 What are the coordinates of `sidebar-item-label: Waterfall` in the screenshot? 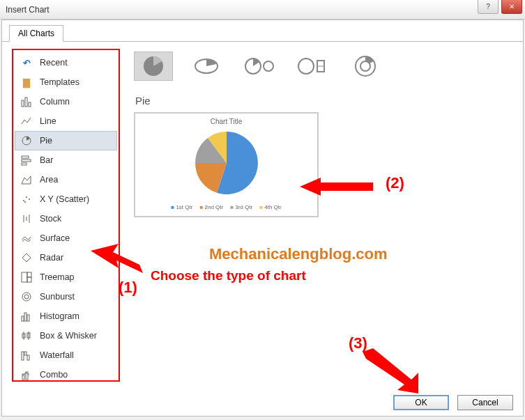 It's located at (57, 355).